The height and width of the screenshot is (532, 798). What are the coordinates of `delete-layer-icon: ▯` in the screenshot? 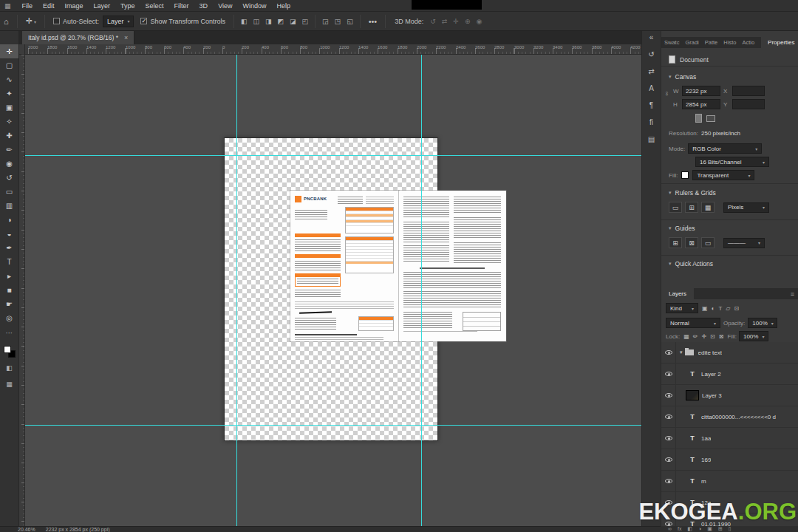 It's located at (730, 529).